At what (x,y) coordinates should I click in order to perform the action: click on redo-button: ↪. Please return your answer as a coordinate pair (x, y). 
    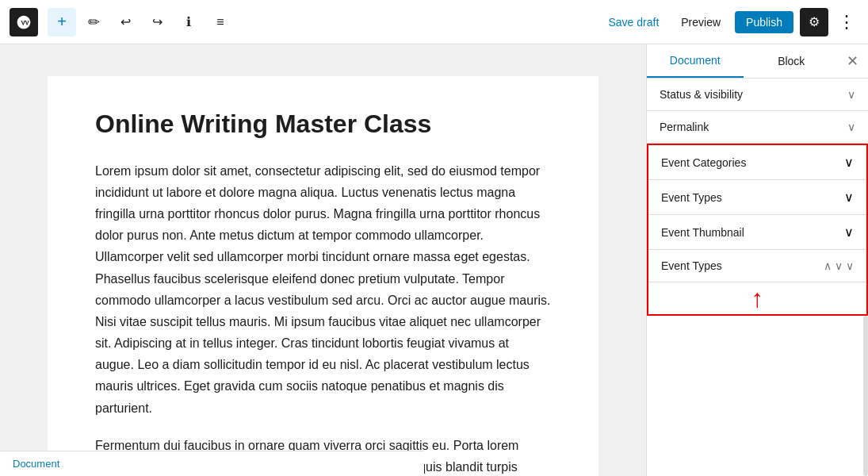
    Looking at the image, I should click on (157, 22).